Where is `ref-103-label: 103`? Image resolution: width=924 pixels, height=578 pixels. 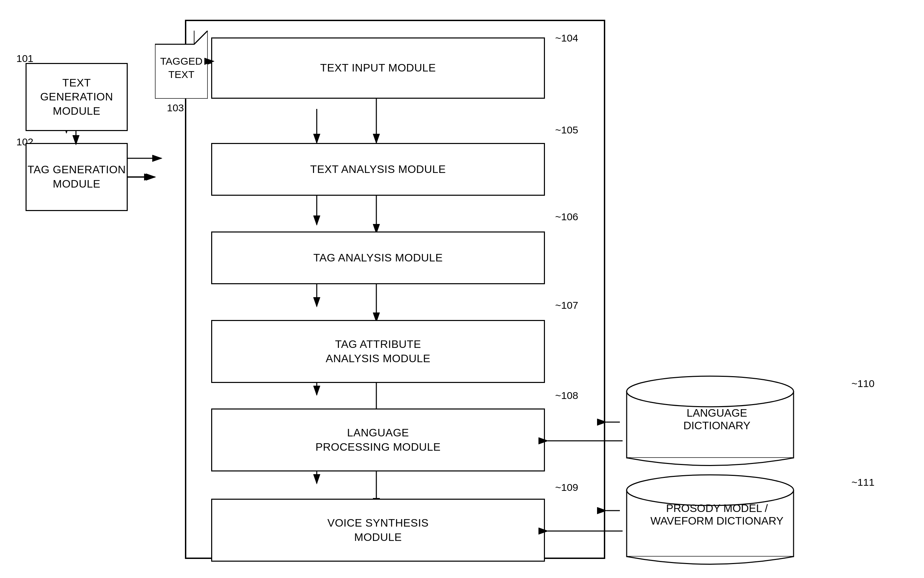
ref-103-label: 103 is located at coordinates (175, 108).